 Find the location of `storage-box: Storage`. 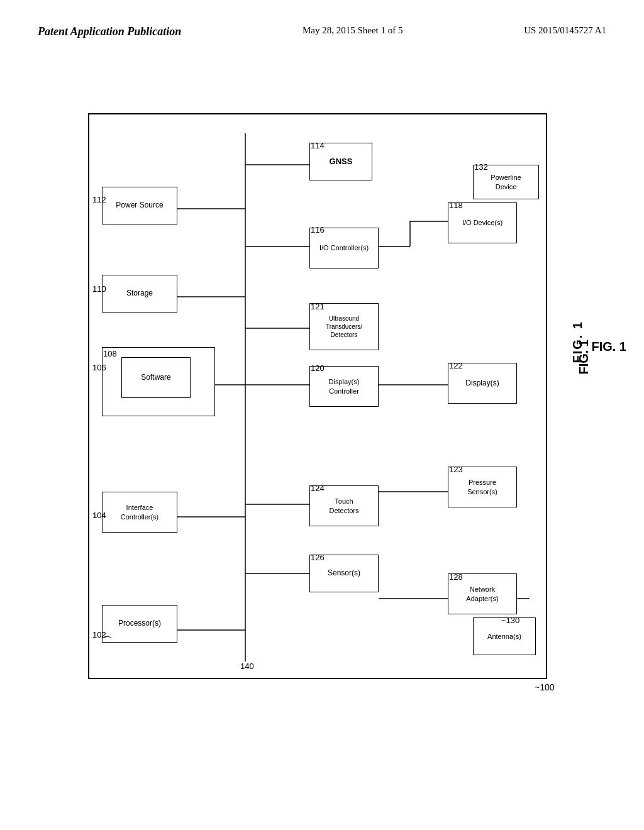

storage-box: Storage is located at coordinates (140, 294).